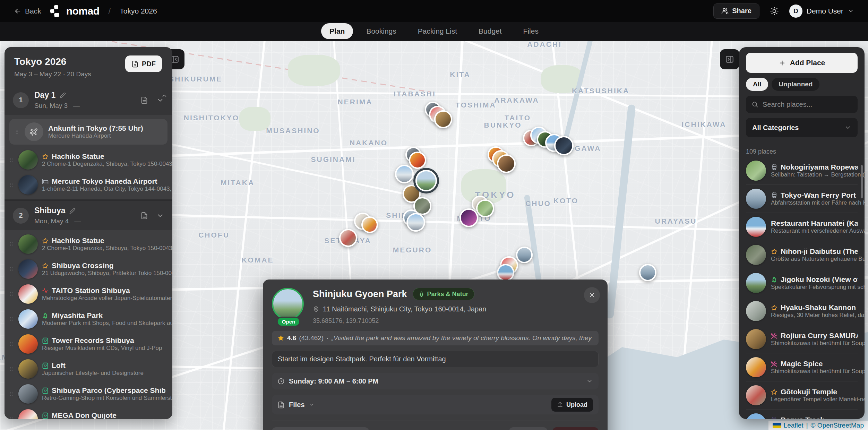  I want to click on collapse-right-panel-button, so click(730, 59).